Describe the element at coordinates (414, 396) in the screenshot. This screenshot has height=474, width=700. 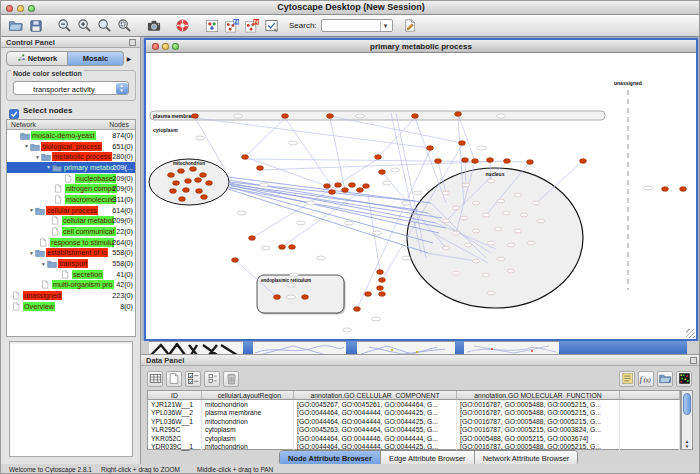
I see `attribute-table-header: ID_cellularLayoutRegionannotation.GO CEL…` at that location.